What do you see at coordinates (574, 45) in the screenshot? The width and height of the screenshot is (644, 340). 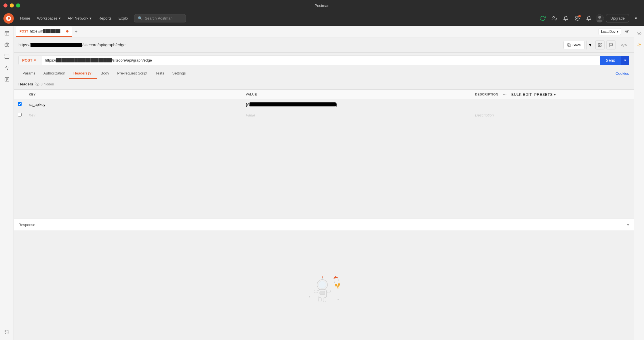 I see `save-button-group: Save` at bounding box center [574, 45].